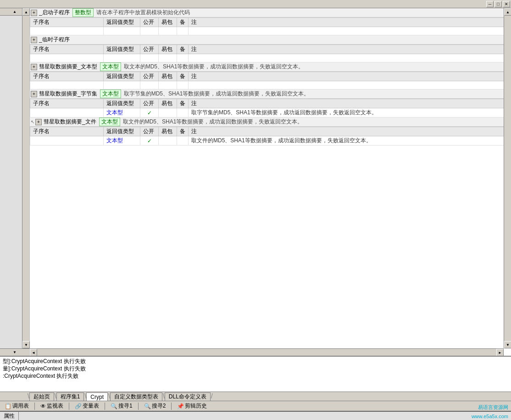 This screenshot has width=511, height=420. What do you see at coordinates (271, 49) in the screenshot?
I see `section-temp: + _临时子程序 子序名 返回值类型 公开 易包 备` at bounding box center [271, 49].